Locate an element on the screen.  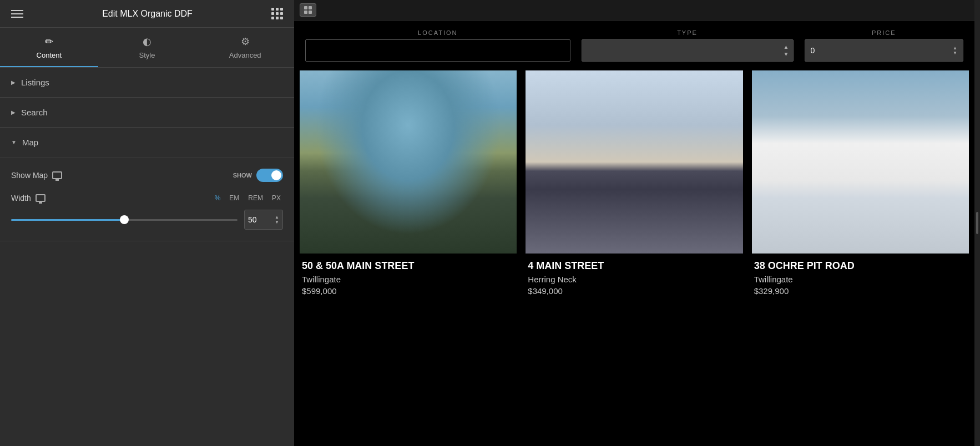
listing-price-2: $349,000 is located at coordinates (634, 291).